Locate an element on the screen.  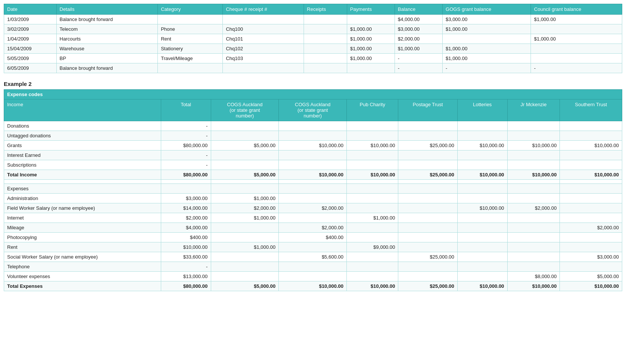
table1-cell: Chq103 is located at coordinates (263, 59).